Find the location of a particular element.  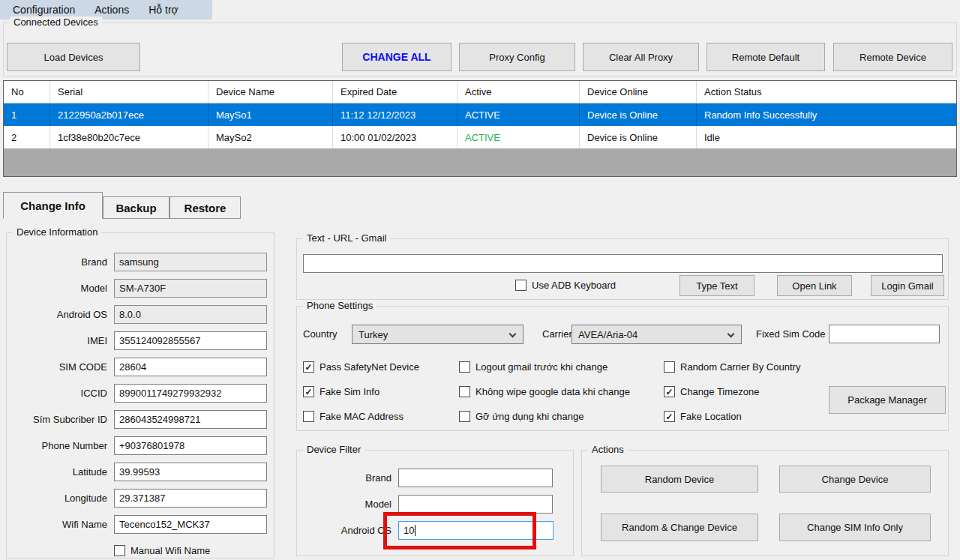

cell-expired-date: 11:12 12/12/2023 is located at coordinates (395, 115).